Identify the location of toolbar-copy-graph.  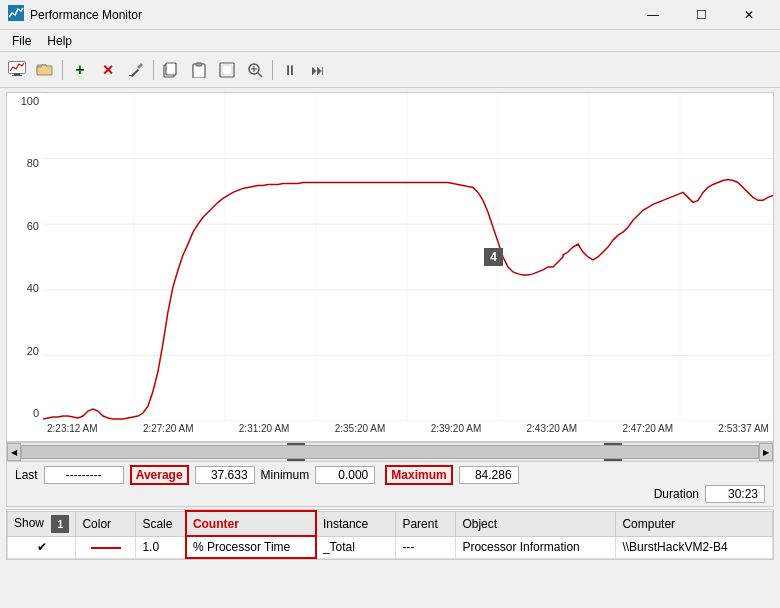
(171, 70).